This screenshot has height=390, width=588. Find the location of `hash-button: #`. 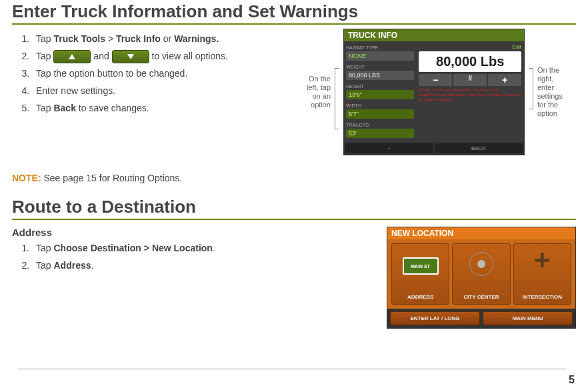

hash-button: # is located at coordinates (470, 80).